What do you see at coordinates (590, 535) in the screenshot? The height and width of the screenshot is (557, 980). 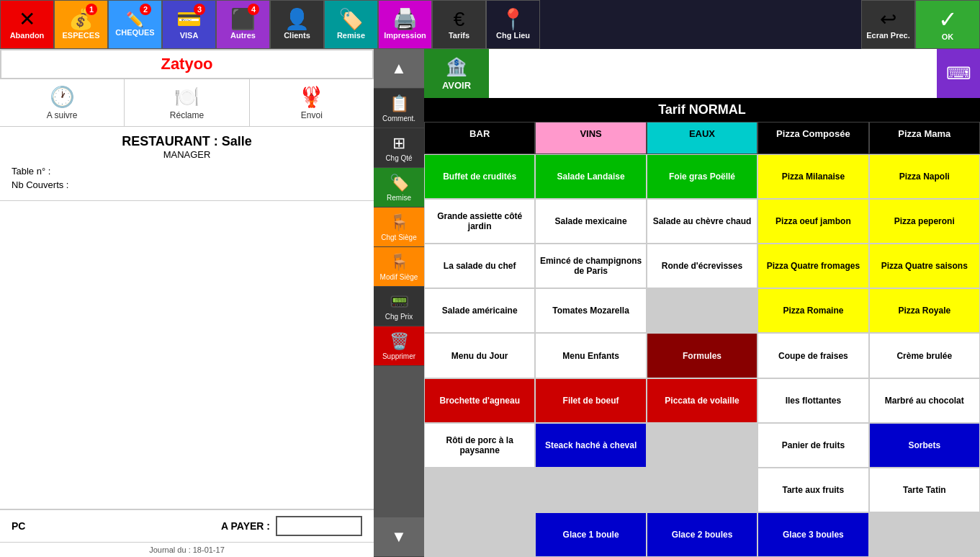 I see `menu-cell-r8-c1: Glace 1 boule` at bounding box center [590, 535].